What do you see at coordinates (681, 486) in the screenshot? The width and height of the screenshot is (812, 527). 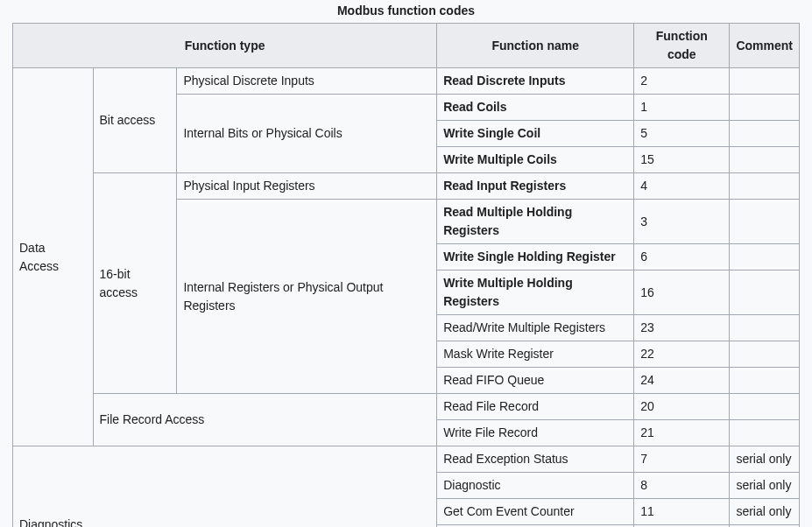 I see `fn-code: 8` at bounding box center [681, 486].